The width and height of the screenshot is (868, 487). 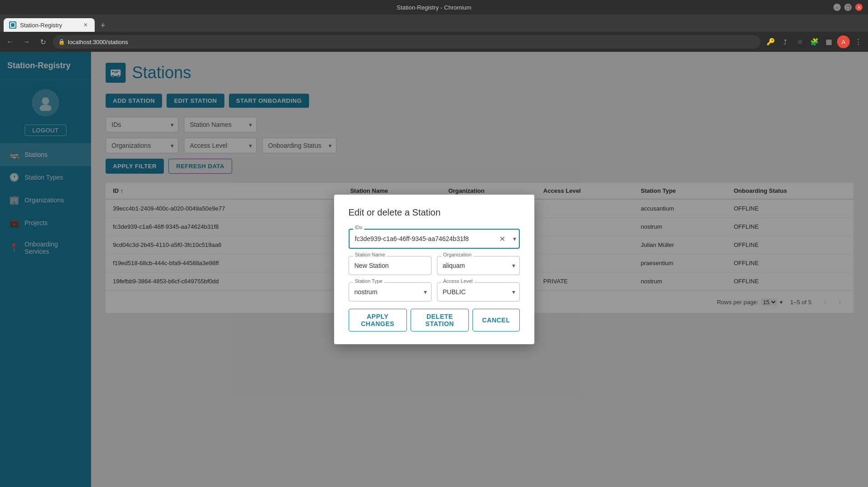 What do you see at coordinates (49, 25) in the screenshot?
I see `browser-tab: Station-Registry ✕` at bounding box center [49, 25].